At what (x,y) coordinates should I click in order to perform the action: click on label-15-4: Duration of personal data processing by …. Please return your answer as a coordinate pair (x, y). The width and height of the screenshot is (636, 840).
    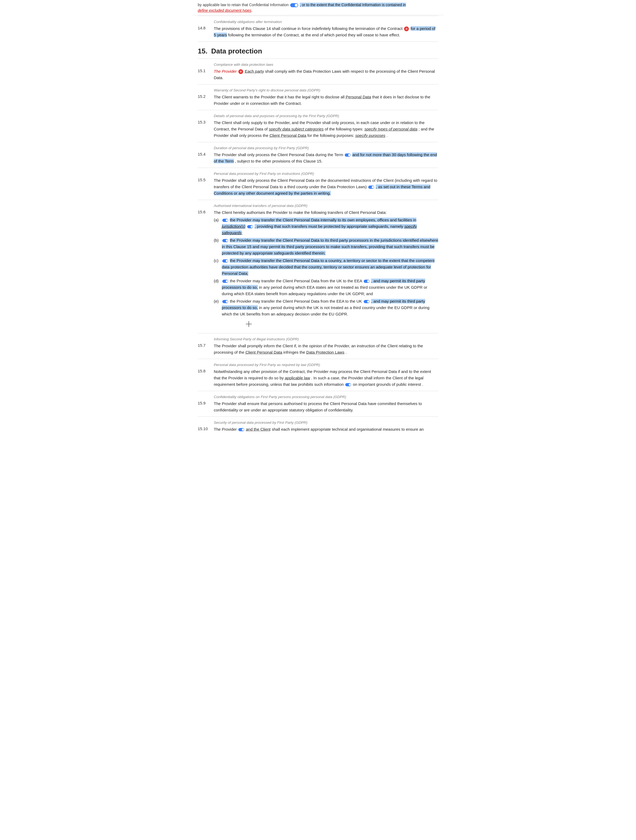
    Looking at the image, I should click on (318, 147).